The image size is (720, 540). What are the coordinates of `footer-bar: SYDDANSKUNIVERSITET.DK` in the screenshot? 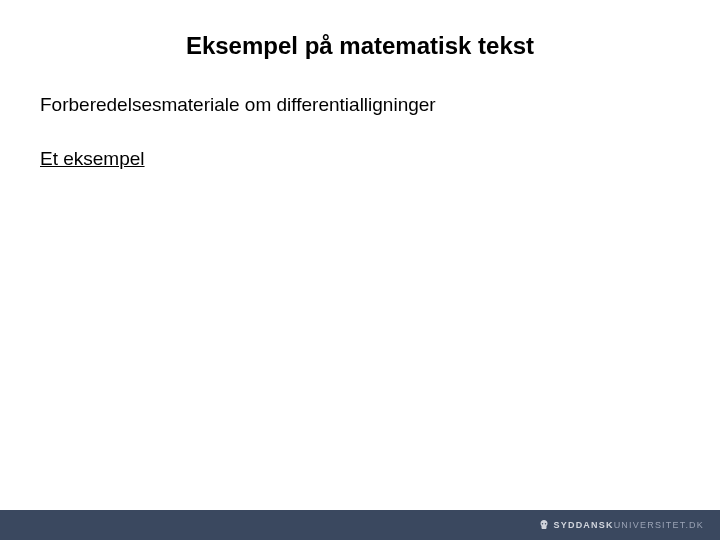 It's located at (360, 525).